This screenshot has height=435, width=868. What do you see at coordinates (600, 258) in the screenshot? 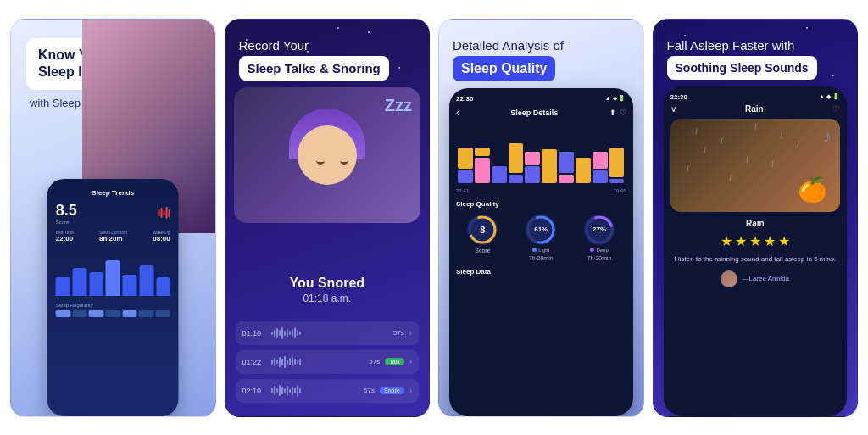
I see `deep-time: 7h·20min` at bounding box center [600, 258].